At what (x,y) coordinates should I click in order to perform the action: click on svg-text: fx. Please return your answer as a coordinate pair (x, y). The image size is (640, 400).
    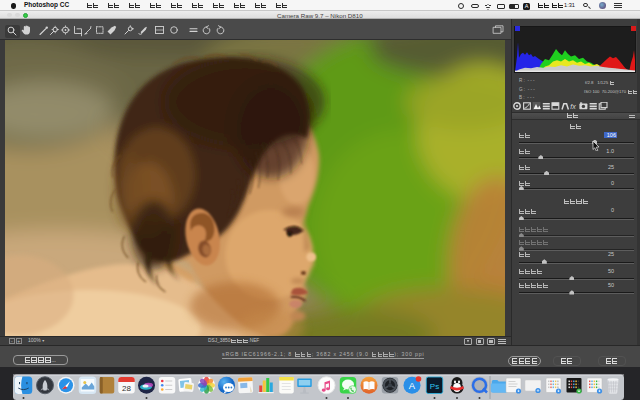
    Looking at the image, I should click on (573, 106).